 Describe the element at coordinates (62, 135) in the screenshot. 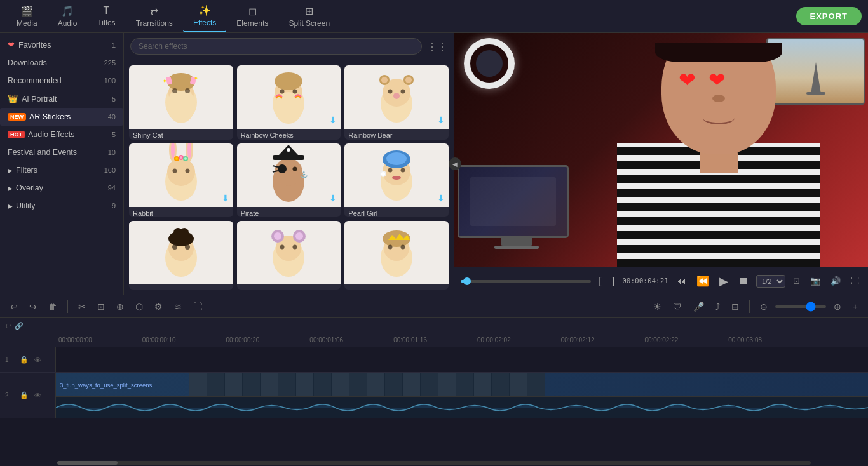

I see `sidebar-item-audioeffects: HOT Audio Effects 5` at that location.